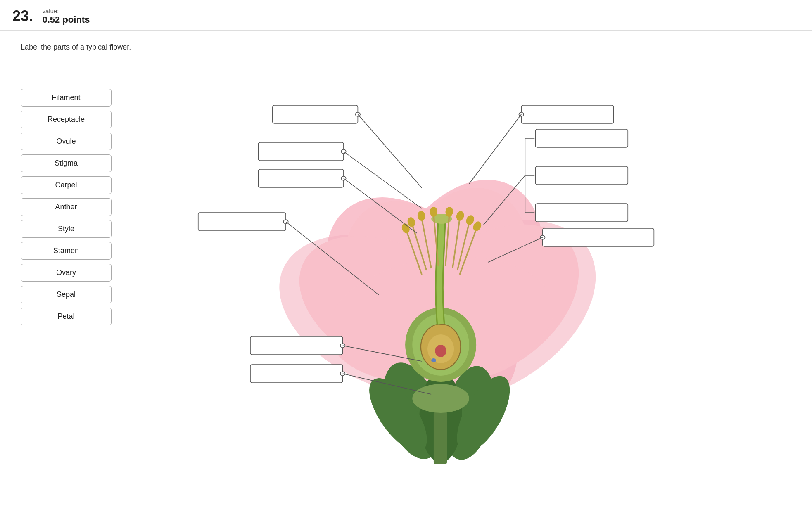  What do you see at coordinates (66, 20) in the screenshot?
I see `points-value: 0.52 points` at bounding box center [66, 20].